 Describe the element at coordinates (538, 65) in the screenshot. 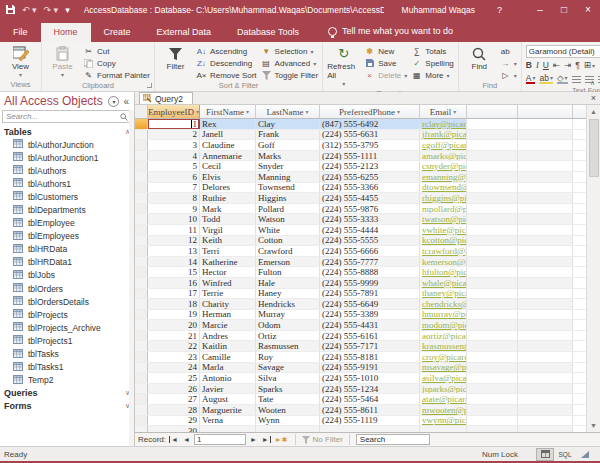

I see `italic-button: I` at that location.